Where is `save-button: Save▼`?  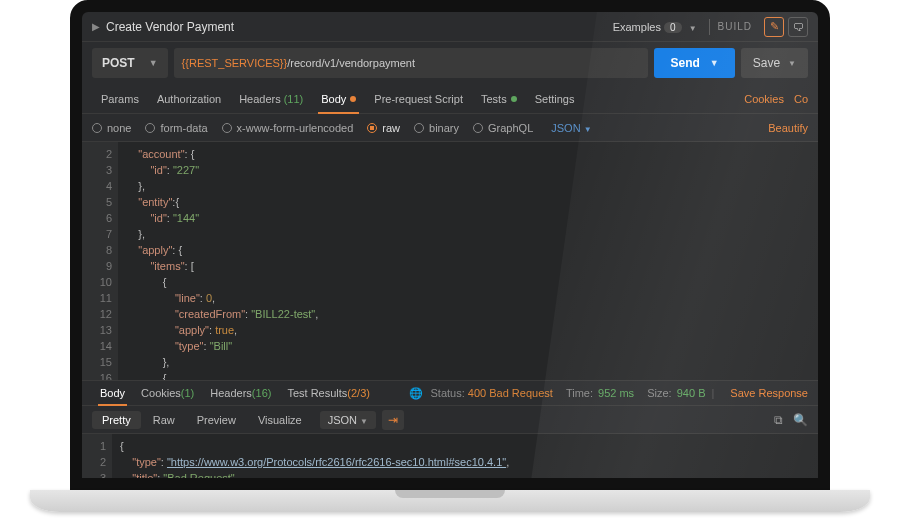 save-button: Save▼ is located at coordinates (774, 63).